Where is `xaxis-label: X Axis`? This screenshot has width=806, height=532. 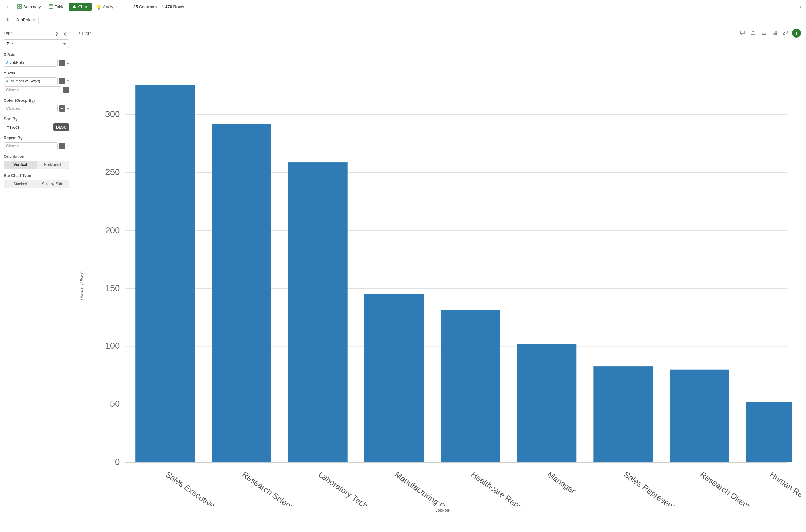
xaxis-label: X Axis is located at coordinates (37, 55).